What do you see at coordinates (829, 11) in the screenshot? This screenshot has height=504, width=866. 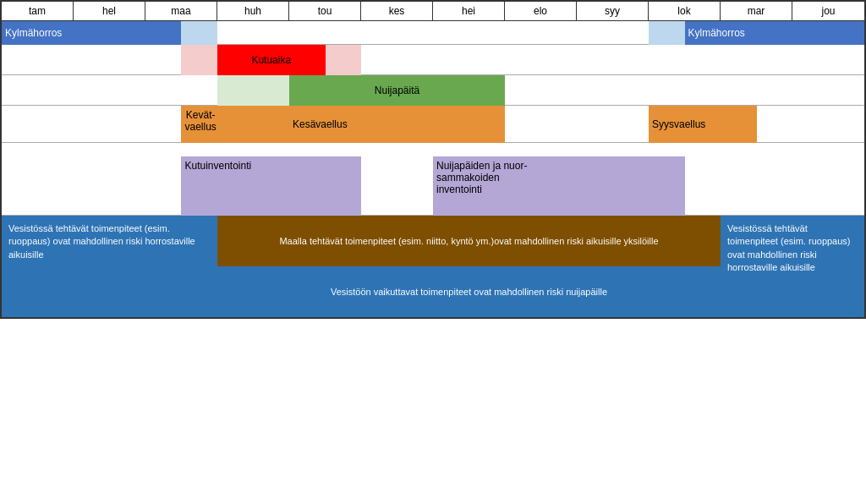 I see `month-dec: jou` at bounding box center [829, 11].